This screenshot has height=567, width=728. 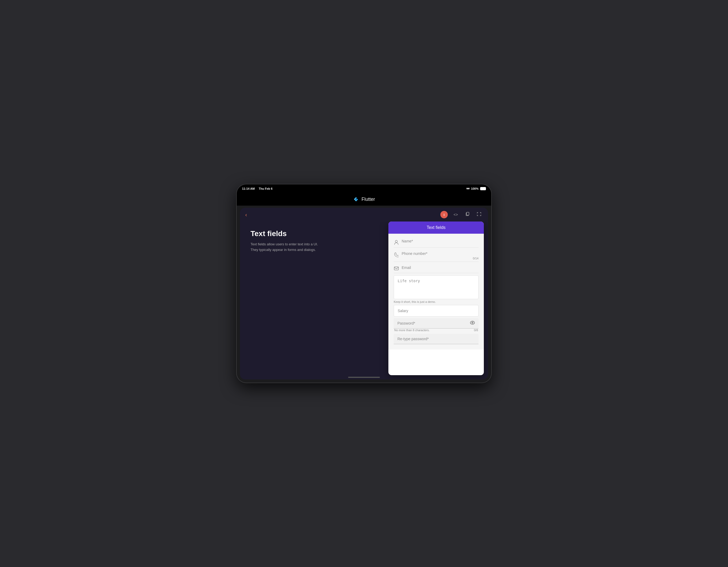 What do you see at coordinates (364, 300) in the screenshot?
I see `content-layout: Text fields Text fields allow users to e…` at bounding box center [364, 300].